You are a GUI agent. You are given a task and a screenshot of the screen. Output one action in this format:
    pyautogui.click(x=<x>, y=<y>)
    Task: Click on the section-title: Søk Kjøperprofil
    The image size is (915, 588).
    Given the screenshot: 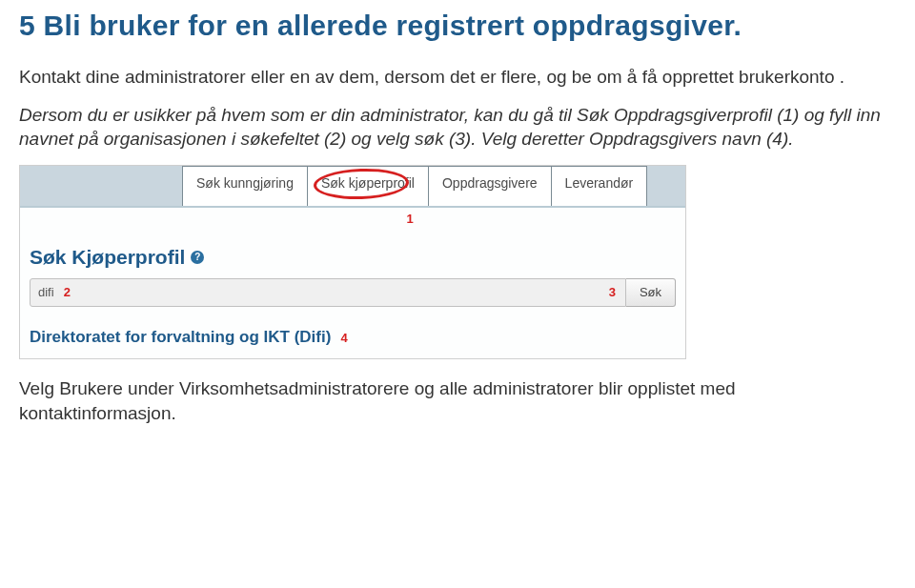 What is the action you would take?
    pyautogui.click(x=107, y=257)
    